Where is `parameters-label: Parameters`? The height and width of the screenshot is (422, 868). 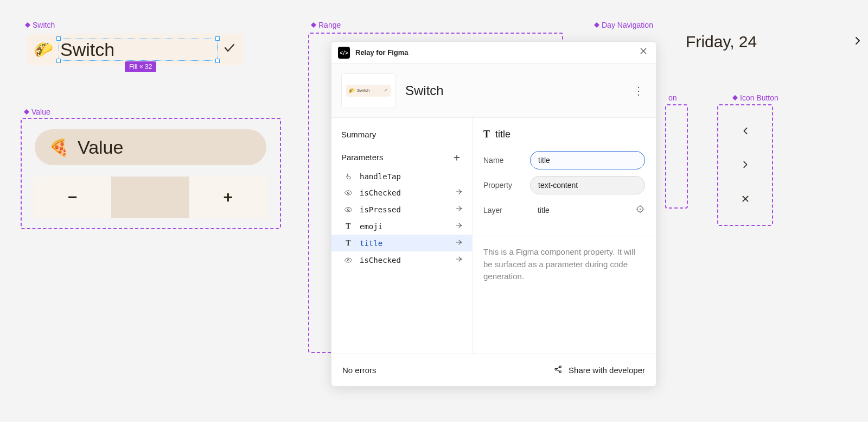
parameters-label: Parameters is located at coordinates (362, 158).